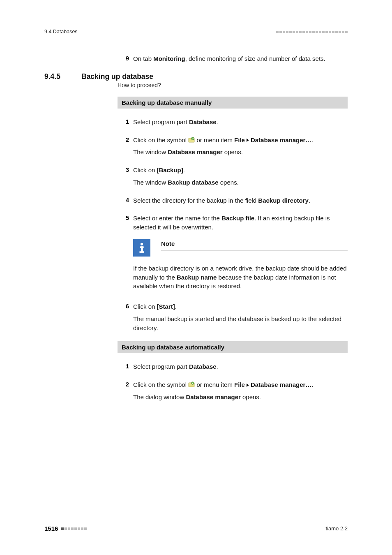  What do you see at coordinates (125, 253) in the screenshot?
I see `step-number: 5` at bounding box center [125, 253].